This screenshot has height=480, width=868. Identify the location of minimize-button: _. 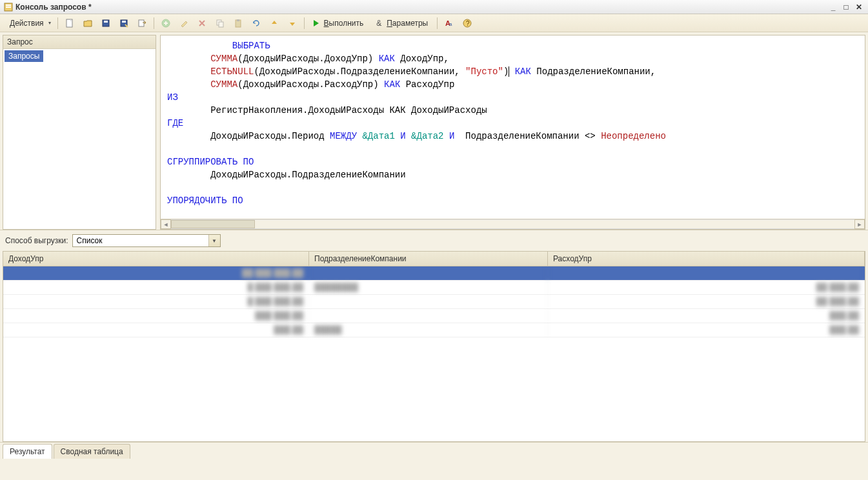
(833, 7).